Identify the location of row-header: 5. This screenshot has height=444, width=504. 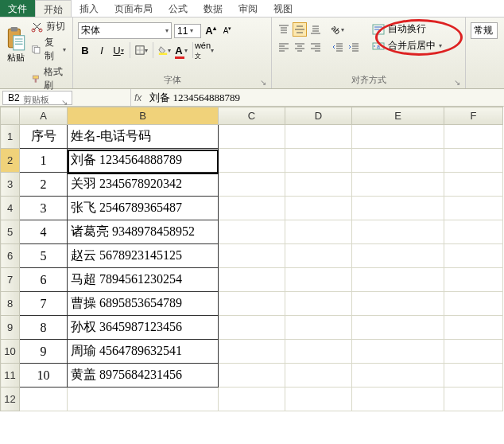
(10, 232).